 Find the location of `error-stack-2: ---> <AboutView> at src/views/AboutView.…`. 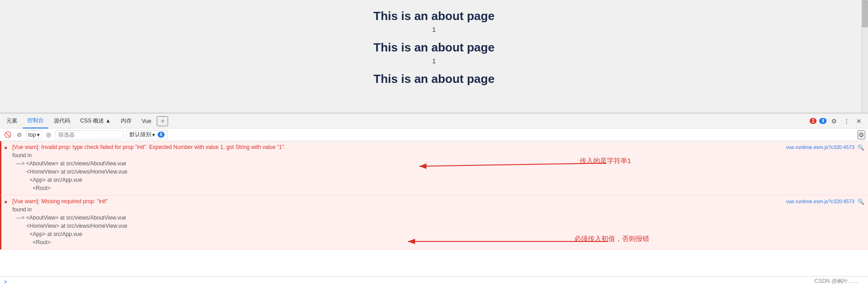

error-stack-2: ---> <AboutView> at src/views/AboutView.… is located at coordinates (440, 230).